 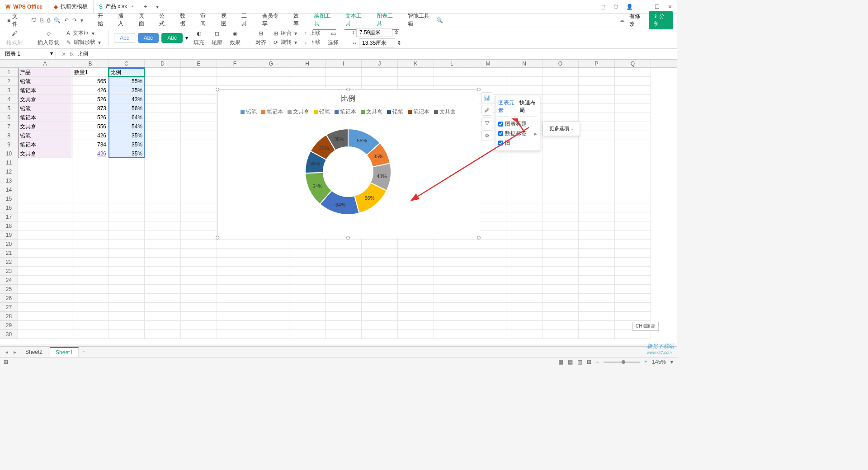 What do you see at coordinates (185, 20) in the screenshot?
I see `menu-数据: 数据` at bounding box center [185, 20].